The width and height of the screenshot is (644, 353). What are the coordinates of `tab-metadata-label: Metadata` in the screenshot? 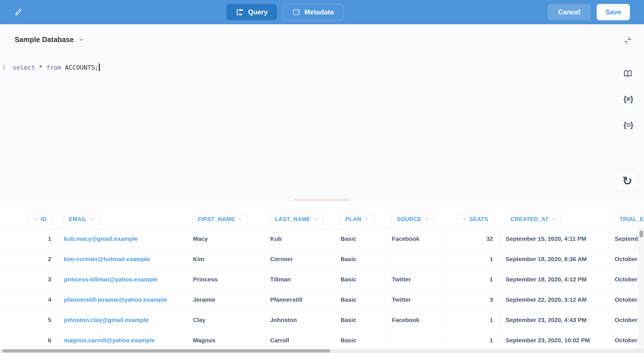 It's located at (319, 12).